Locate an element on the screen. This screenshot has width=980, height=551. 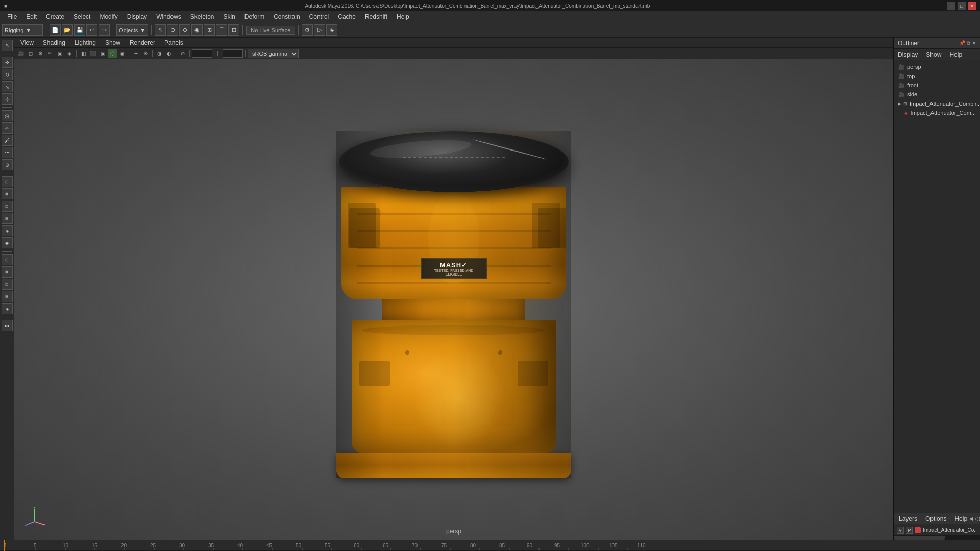
layers-back-btn: ◁ is located at coordinates (976, 518).